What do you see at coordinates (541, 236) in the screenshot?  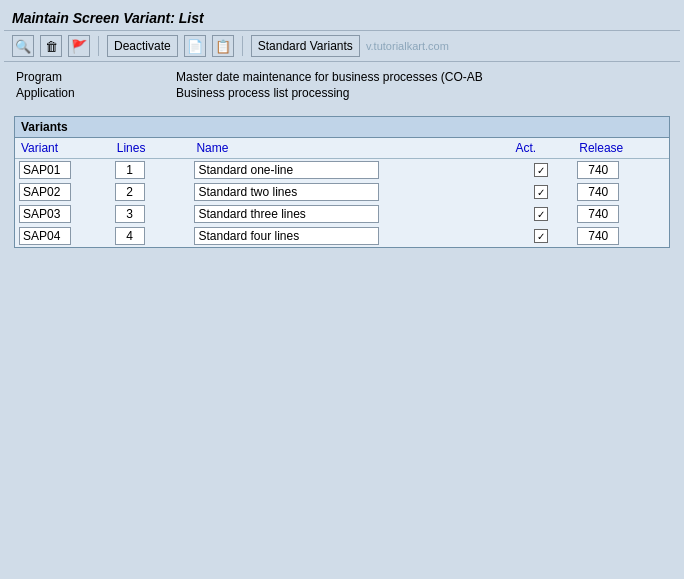 I see `checkbox-act-3: ✓` at bounding box center [541, 236].